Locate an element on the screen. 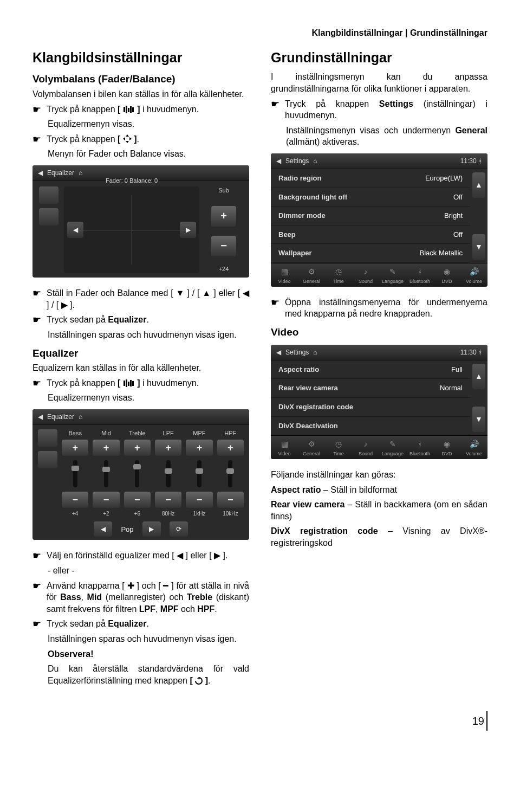 The width and height of the screenshot is (520, 812). preset-name: Pop is located at coordinates (127, 530).